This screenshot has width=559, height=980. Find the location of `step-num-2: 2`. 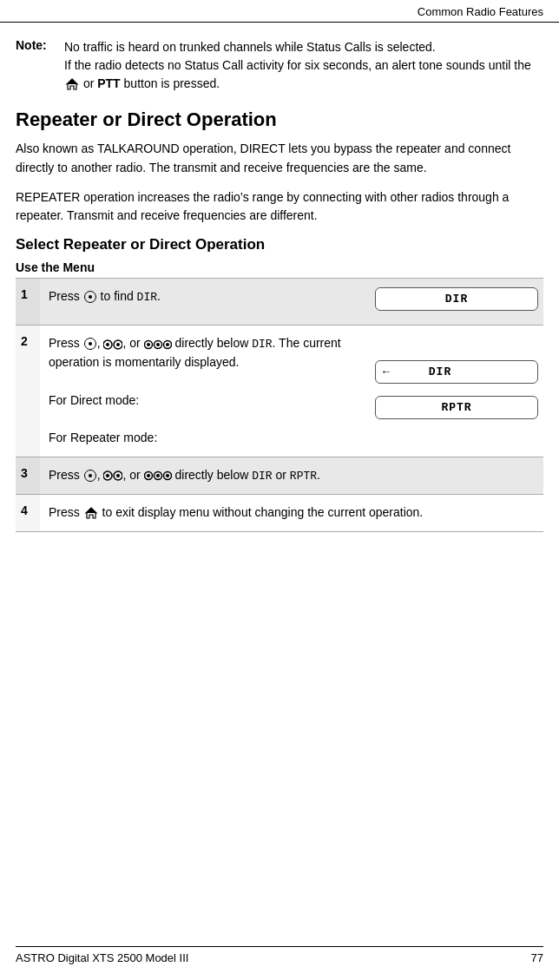

step-num-2: 2 is located at coordinates (28, 391).